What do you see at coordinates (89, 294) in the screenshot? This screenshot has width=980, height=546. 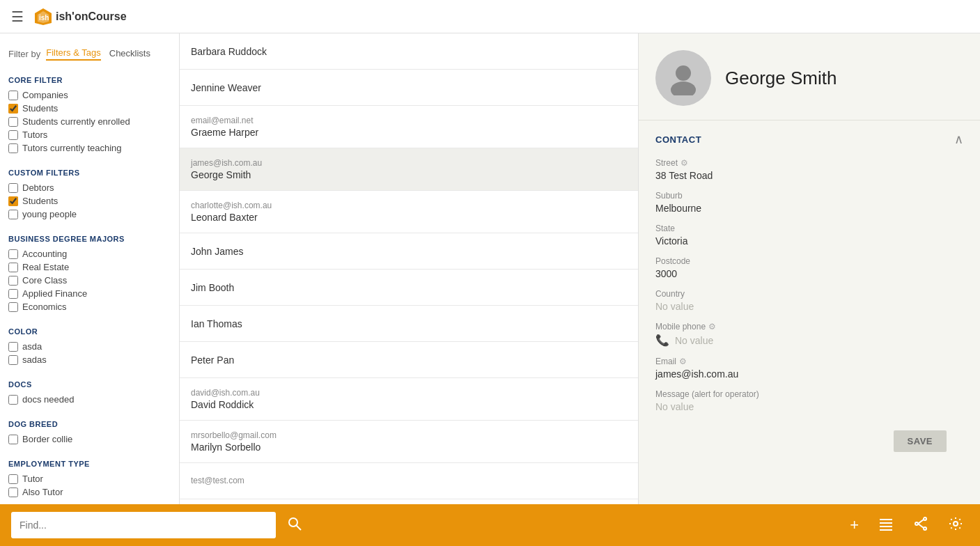 I see `major-applied-finance: Applied Finance` at bounding box center [89, 294].